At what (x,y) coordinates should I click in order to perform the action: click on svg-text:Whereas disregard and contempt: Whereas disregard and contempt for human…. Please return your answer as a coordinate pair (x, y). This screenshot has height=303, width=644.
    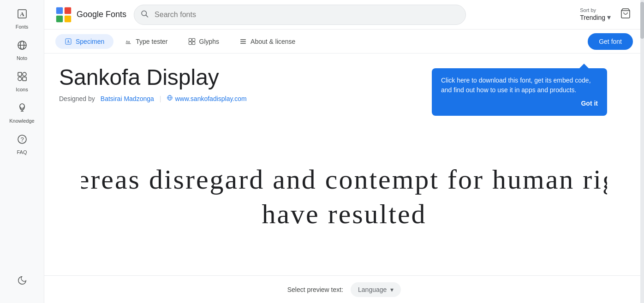
    Looking at the image, I should click on (344, 179).